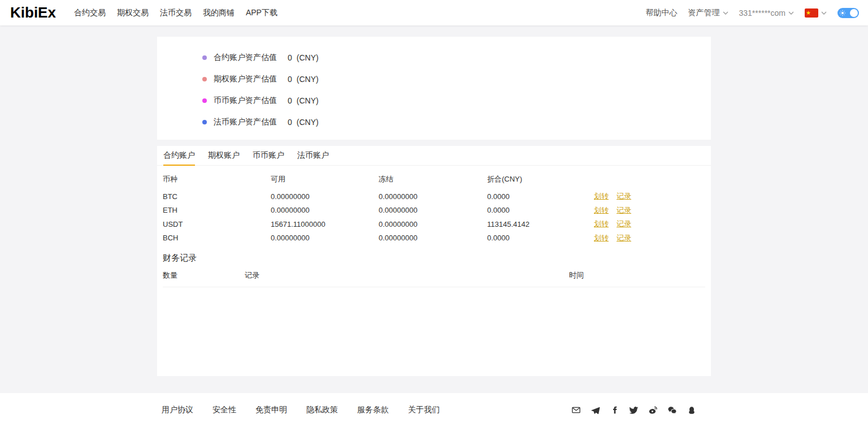 The width and height of the screenshot is (868, 427). What do you see at coordinates (457, 58) in the screenshot?
I see `summary-row-contract: 合约账户资产估值 0 (CNY)` at bounding box center [457, 58].